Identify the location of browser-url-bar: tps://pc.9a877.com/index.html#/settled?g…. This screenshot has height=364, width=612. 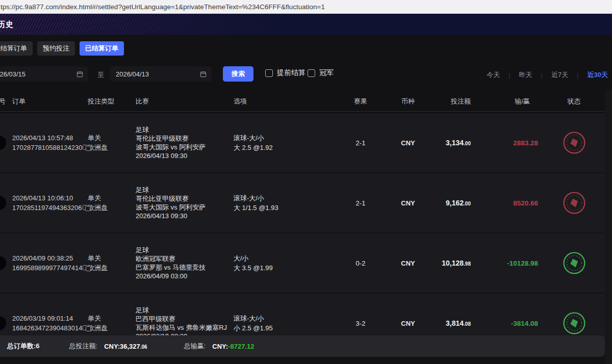
(306, 7).